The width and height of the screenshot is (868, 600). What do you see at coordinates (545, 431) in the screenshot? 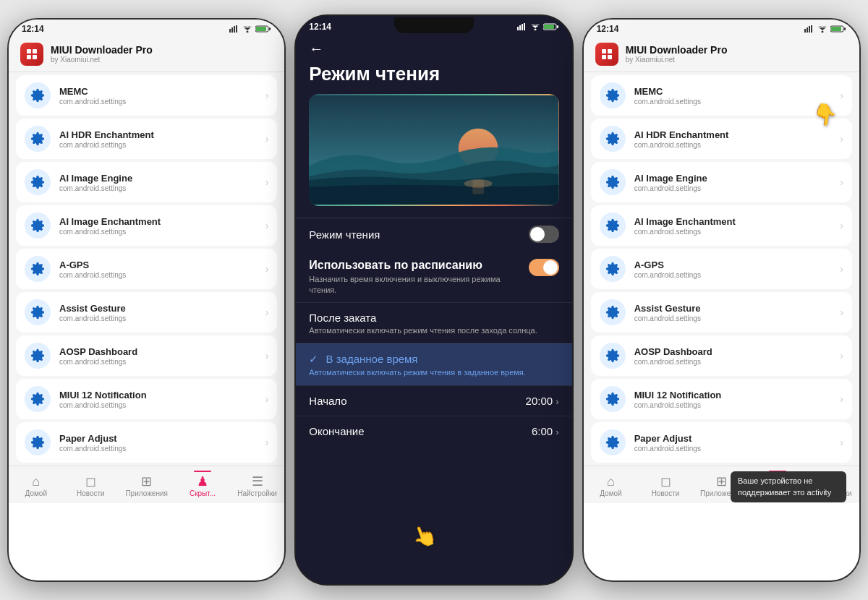
I see `end-time-value: 6:00 ›` at bounding box center [545, 431].